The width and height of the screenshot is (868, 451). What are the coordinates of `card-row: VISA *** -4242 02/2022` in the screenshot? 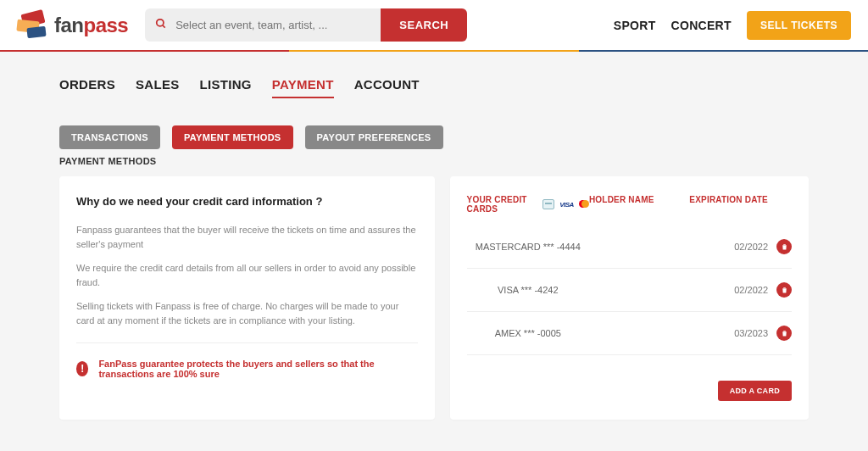 It's located at (629, 290).